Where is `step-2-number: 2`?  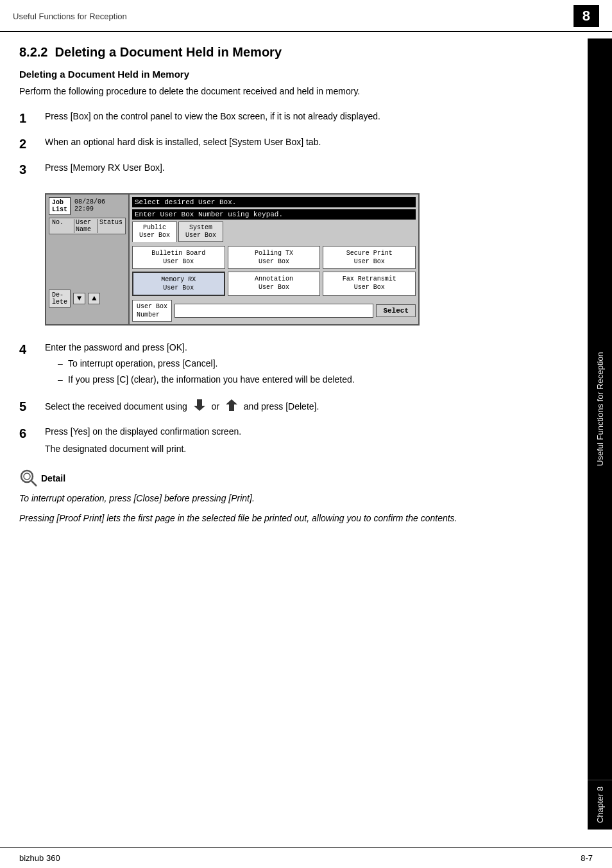
step-2-number: 2 is located at coordinates (32, 144).